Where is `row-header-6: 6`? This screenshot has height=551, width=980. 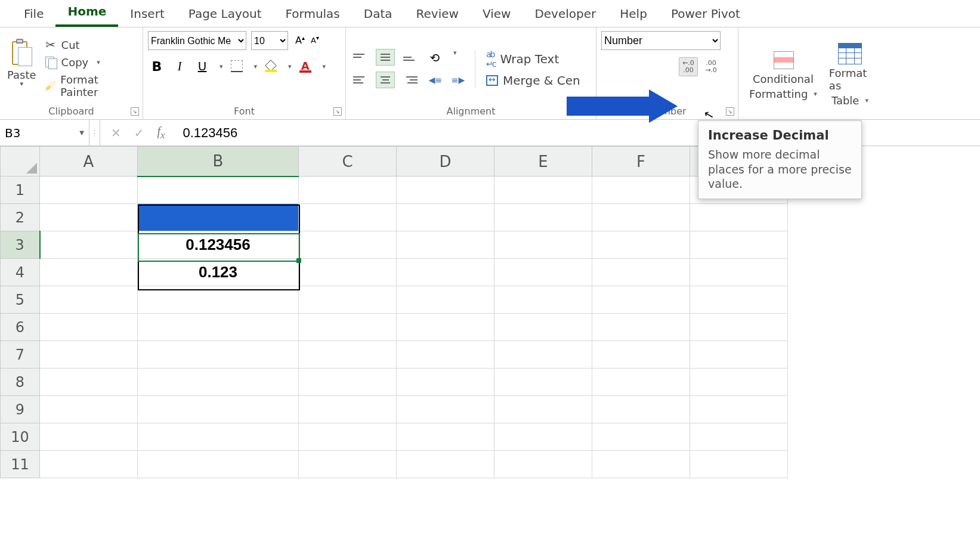
row-header-6: 6 is located at coordinates (20, 327).